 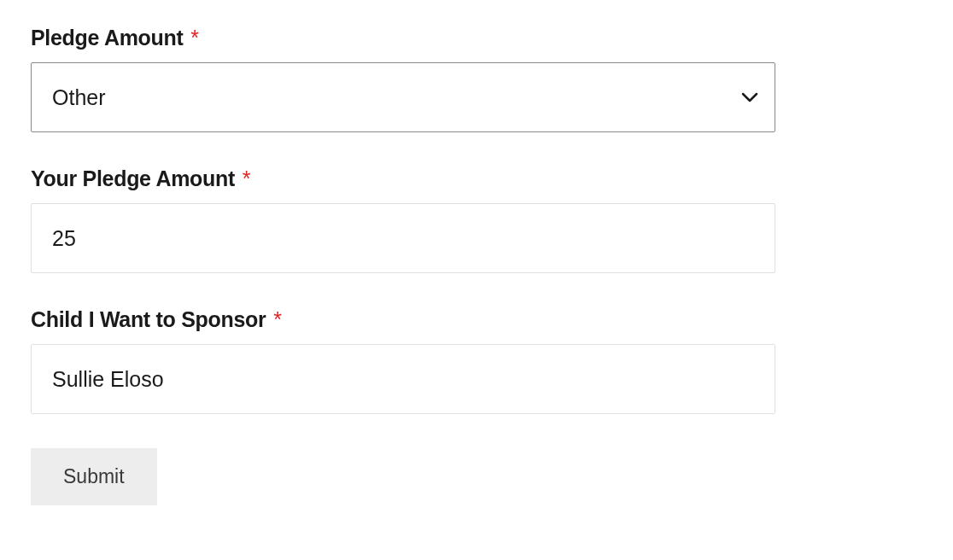 I want to click on submit-button: Submit, so click(x=94, y=476).